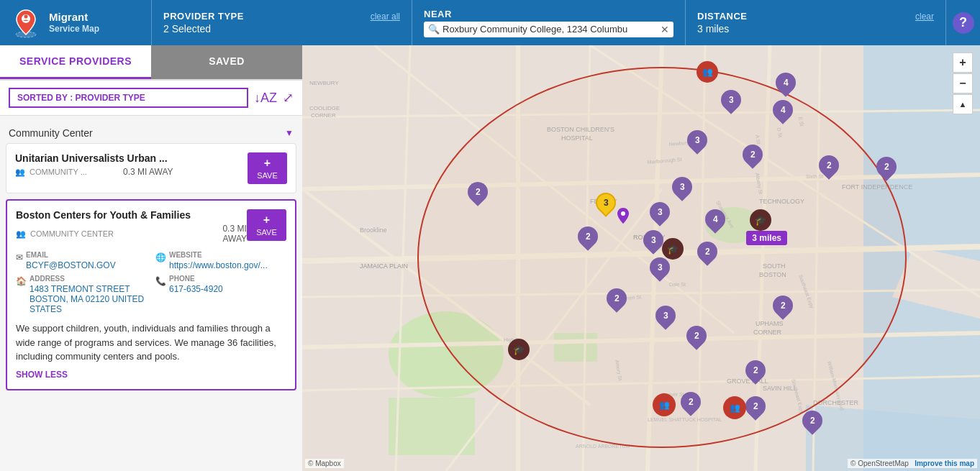 The width and height of the screenshot is (980, 471). What do you see at coordinates (26, 23) in the screenshot?
I see `logo-icon` at bounding box center [26, 23].